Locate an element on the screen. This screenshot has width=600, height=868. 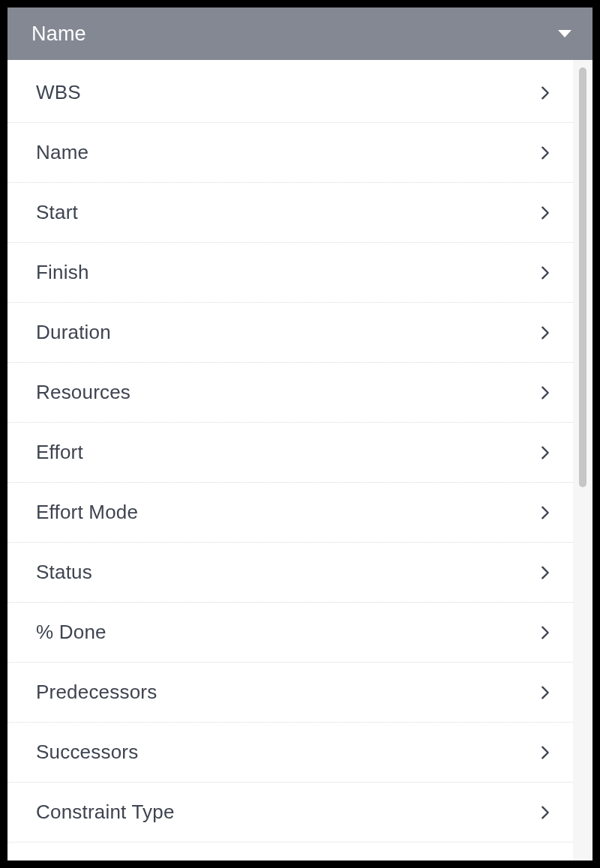
scrollbar-thumb is located at coordinates (583, 277).